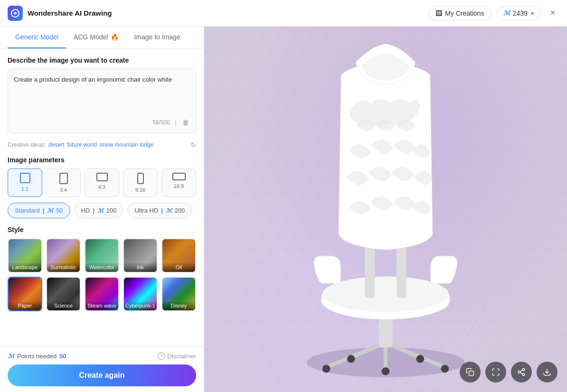 Image resolution: width=567 pixels, height=392 pixels. I want to click on creative-tag-future-world: future world, so click(82, 145).